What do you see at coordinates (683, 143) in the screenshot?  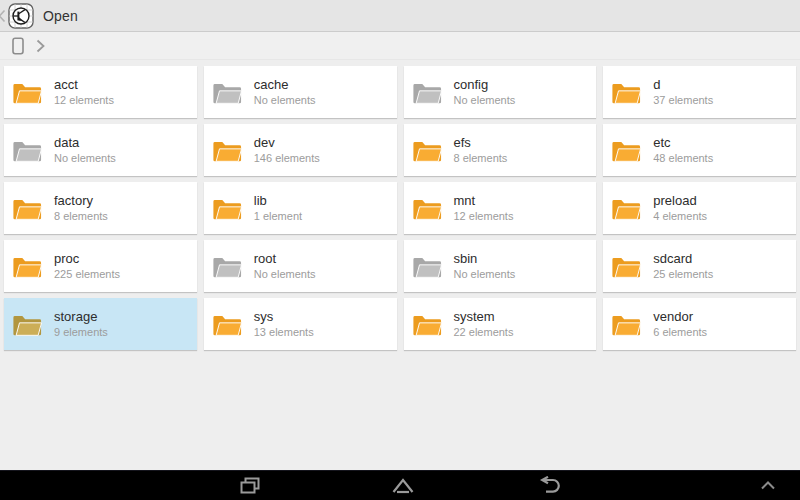 I see `folder-name: etc` at bounding box center [683, 143].